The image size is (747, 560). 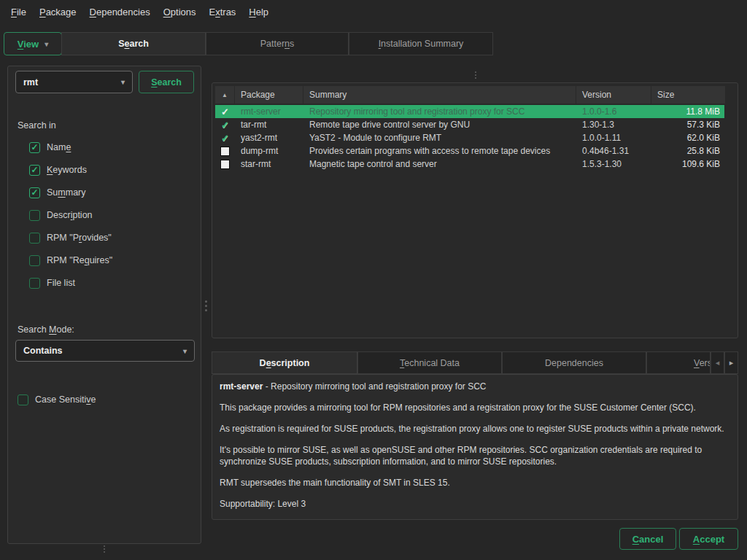 I want to click on install-status-icon: ✓, so click(x=225, y=112).